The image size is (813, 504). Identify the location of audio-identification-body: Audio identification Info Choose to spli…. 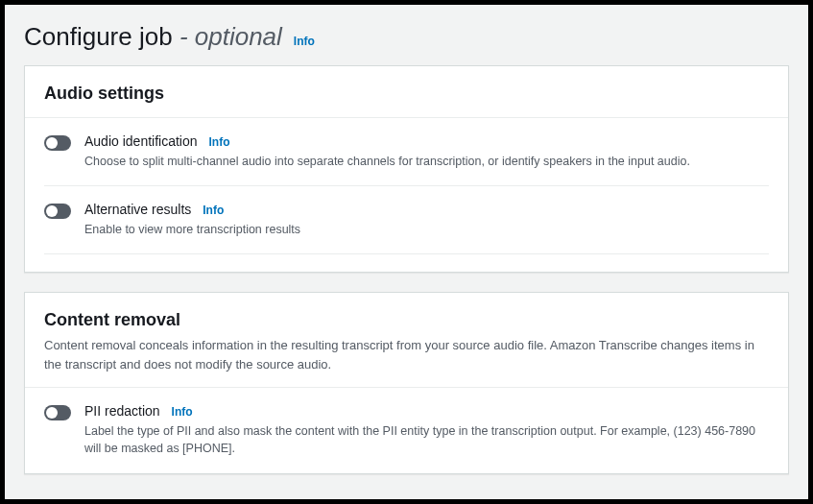
(426, 152).